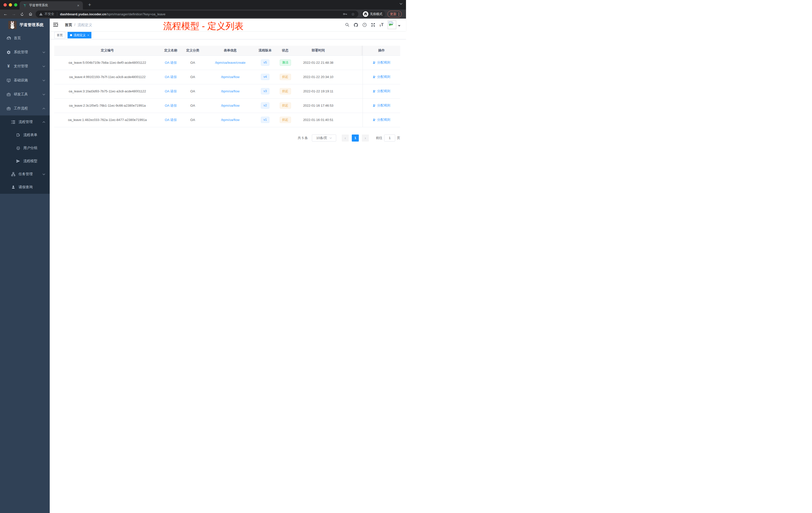  I want to click on sidebar-item-workflow: 工作流程, so click(25, 109).